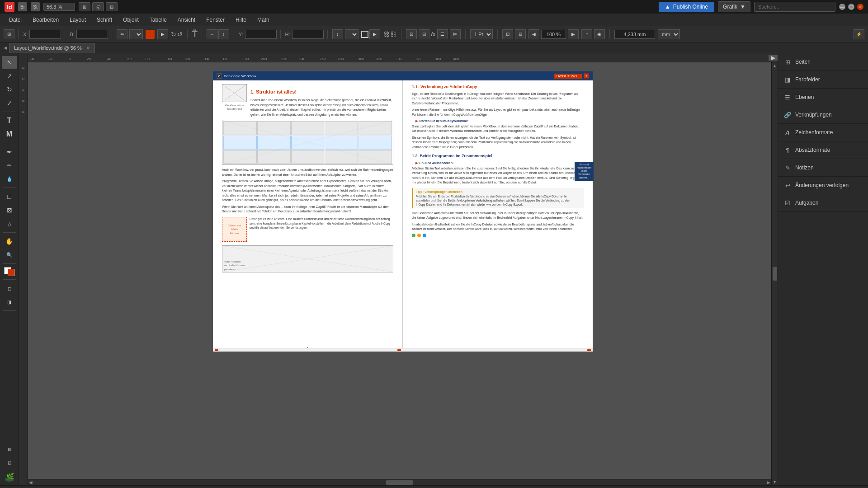 The height and width of the screenshot is (488, 868). What do you see at coordinates (59, 7) in the screenshot?
I see `zoom-control` at bounding box center [59, 7].